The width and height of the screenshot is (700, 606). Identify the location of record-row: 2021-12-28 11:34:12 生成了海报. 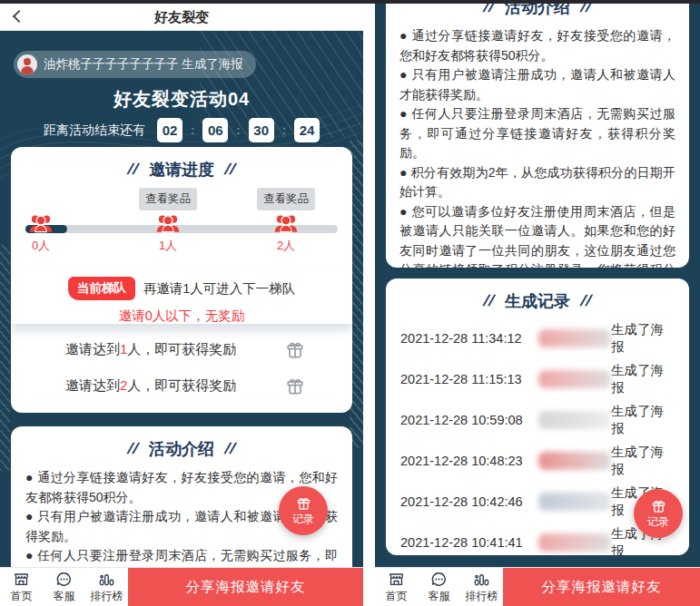
(537, 337).